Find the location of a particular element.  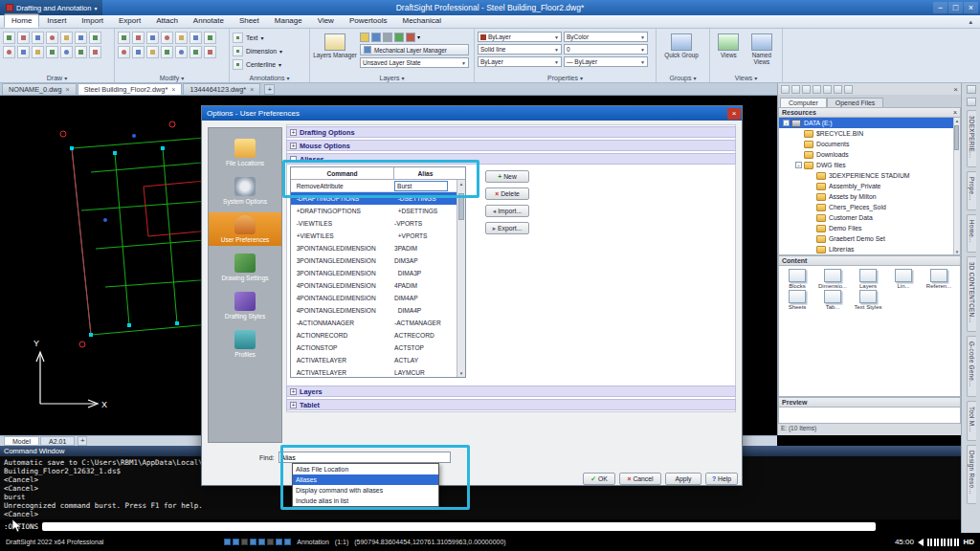

property-dropdown: Solid line ▼ is located at coordinates (520, 50).